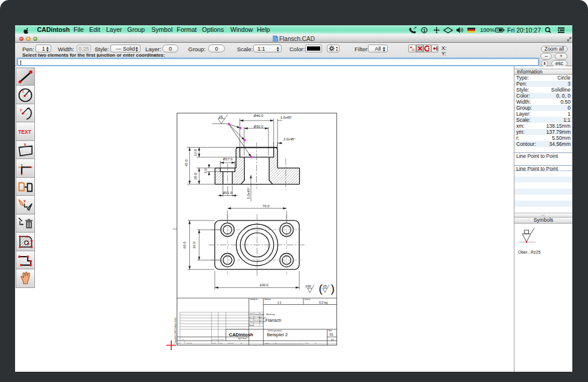 The width and height of the screenshot is (588, 382). Describe the element at coordinates (228, 159) in the screenshot. I see `svg-text: Ø17.0` at that location.